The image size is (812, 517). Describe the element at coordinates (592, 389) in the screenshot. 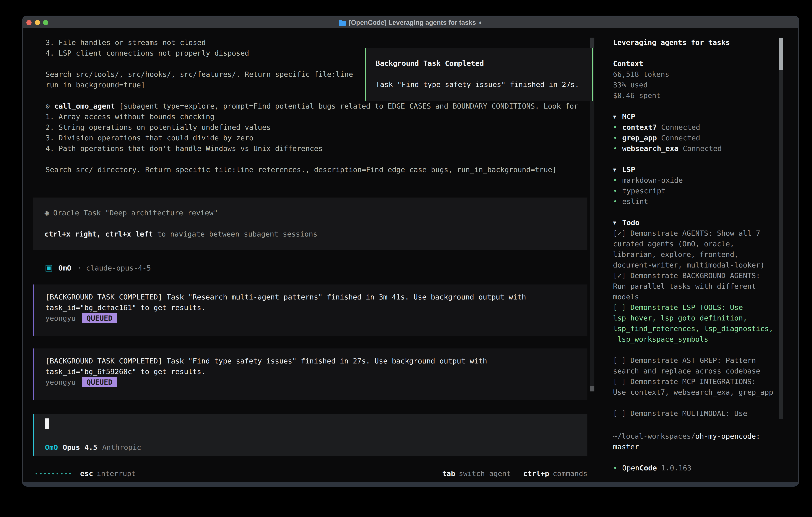

I see `chat-scrollbar-endcap` at that location.